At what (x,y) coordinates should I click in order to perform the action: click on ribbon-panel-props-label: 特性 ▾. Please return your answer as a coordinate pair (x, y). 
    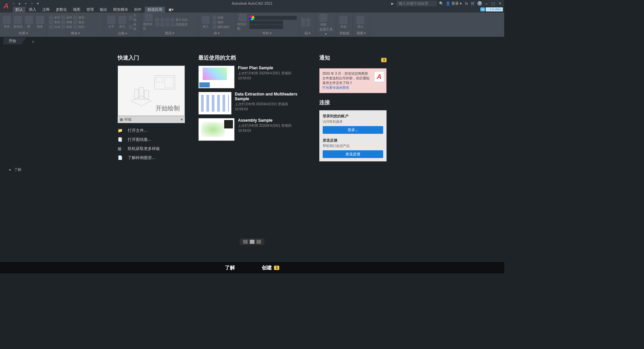
    Looking at the image, I should click on (267, 34).